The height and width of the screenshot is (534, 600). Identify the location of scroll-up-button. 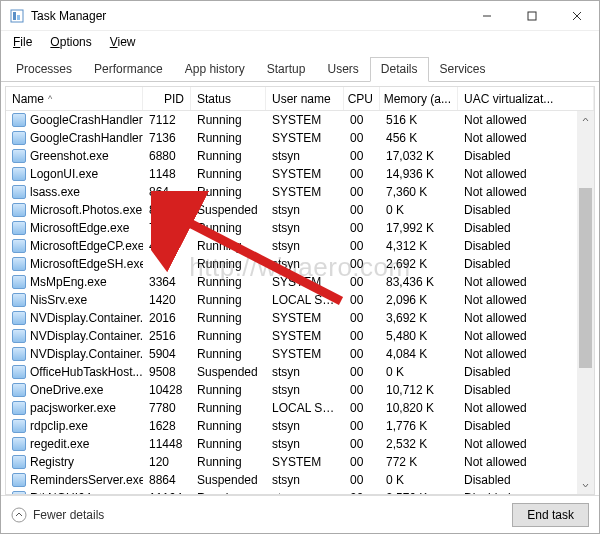
(586, 120).